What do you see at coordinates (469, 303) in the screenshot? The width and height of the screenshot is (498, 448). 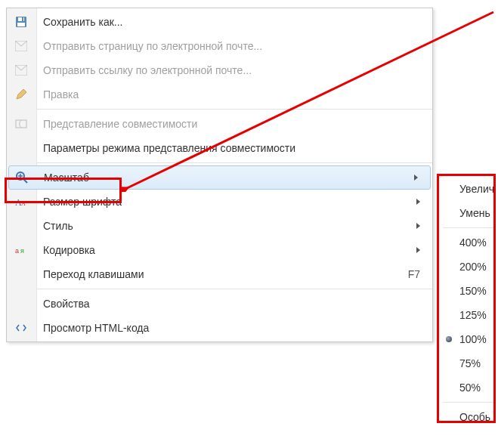 I see `zoom-submenu: Увелич Умень 400% 200% 150% 125% 100% 75…` at bounding box center [469, 303].